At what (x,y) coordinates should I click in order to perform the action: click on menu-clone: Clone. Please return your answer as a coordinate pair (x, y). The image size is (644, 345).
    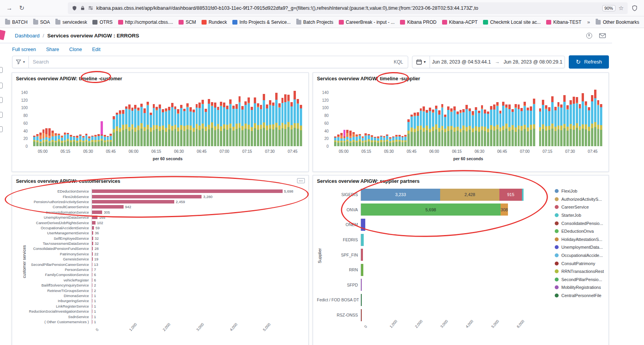
    Looking at the image, I should click on (76, 50).